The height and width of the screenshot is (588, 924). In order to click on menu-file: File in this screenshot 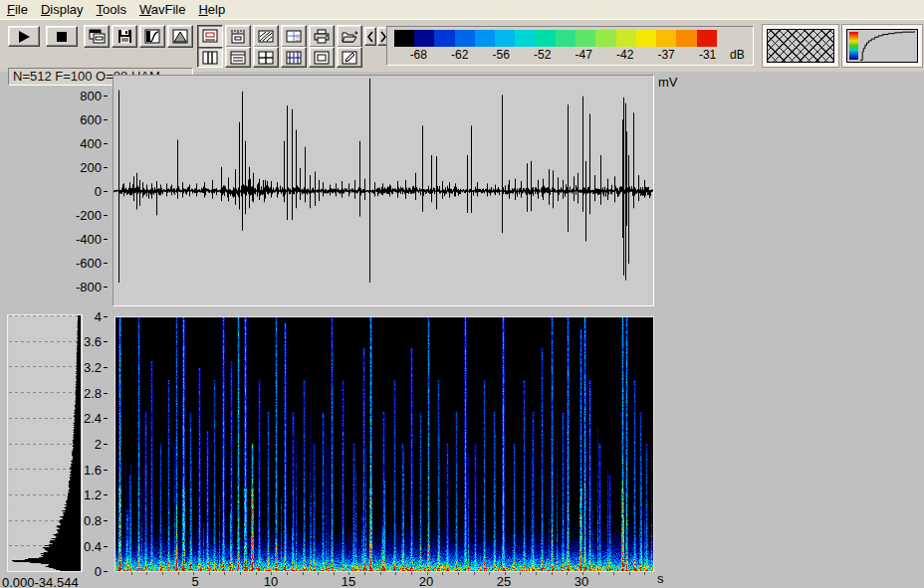, I will do `click(18, 10)`.